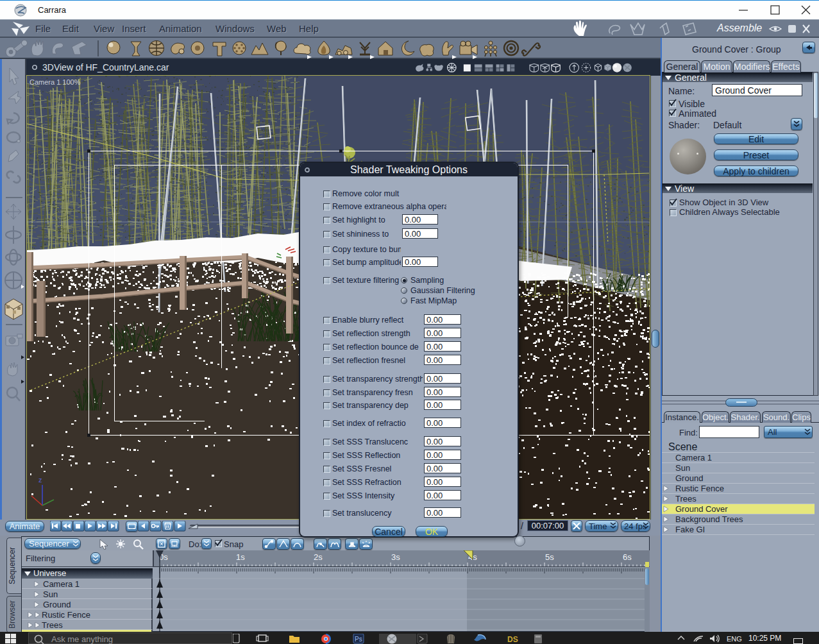  I want to click on svg-text: Ps, so click(359, 639).